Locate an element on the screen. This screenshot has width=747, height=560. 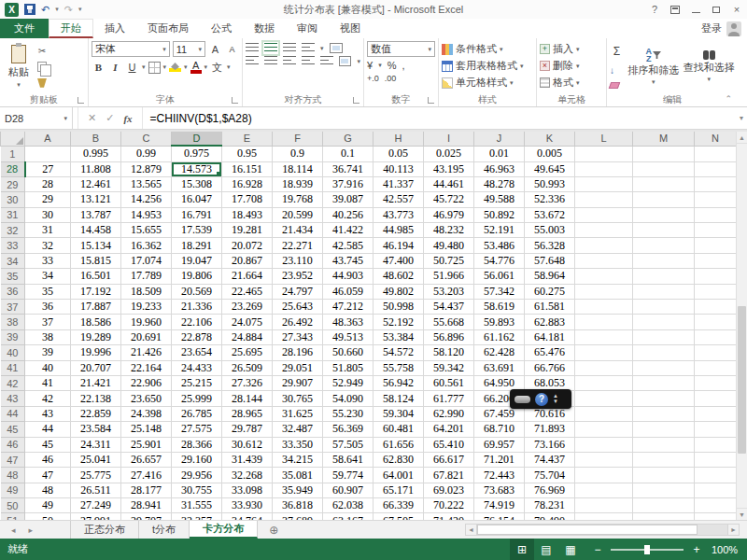
cell-M37 is located at coordinates (664, 307).